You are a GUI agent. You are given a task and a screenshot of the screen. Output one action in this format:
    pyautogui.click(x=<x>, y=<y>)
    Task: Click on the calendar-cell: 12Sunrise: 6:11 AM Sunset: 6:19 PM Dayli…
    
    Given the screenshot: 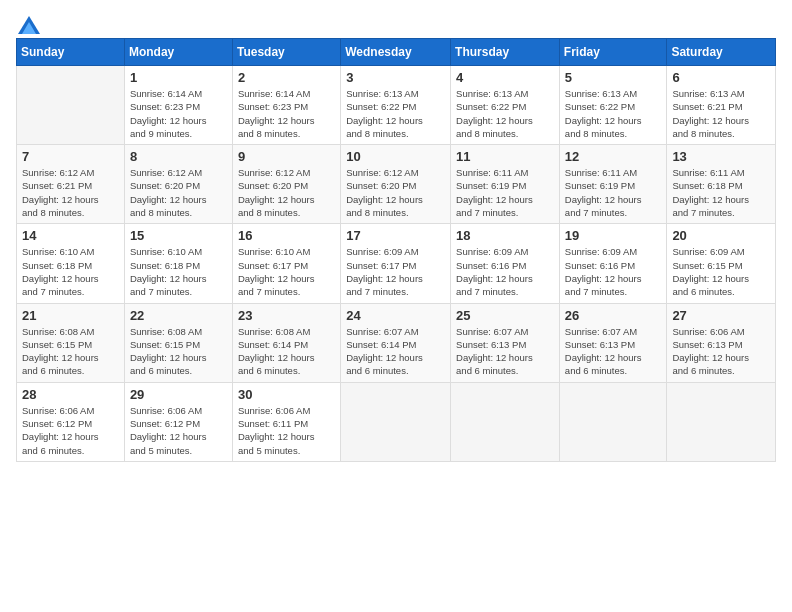 What is the action you would take?
    pyautogui.click(x=613, y=184)
    